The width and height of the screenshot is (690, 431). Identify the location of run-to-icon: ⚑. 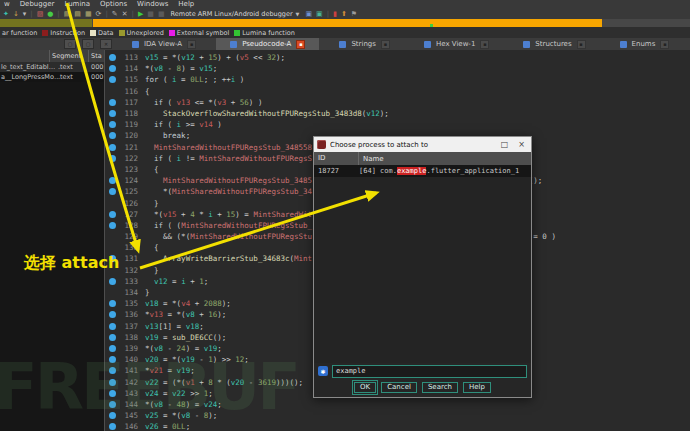
(354, 14).